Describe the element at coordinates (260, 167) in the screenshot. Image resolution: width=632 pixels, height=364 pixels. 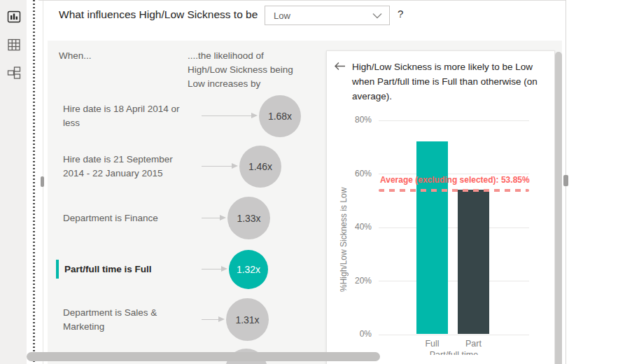
I see `influencer-bubble: 1.46x` at that location.